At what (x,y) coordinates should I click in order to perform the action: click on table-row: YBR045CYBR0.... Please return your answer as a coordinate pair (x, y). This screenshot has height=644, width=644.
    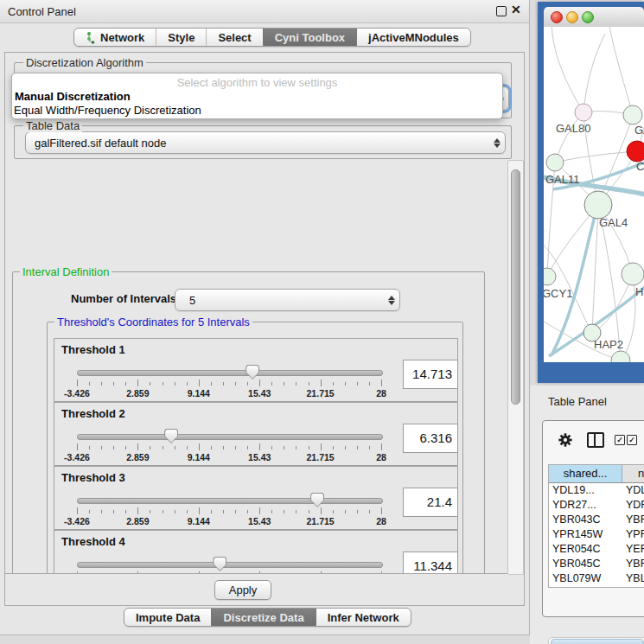
    Looking at the image, I should click on (596, 564).